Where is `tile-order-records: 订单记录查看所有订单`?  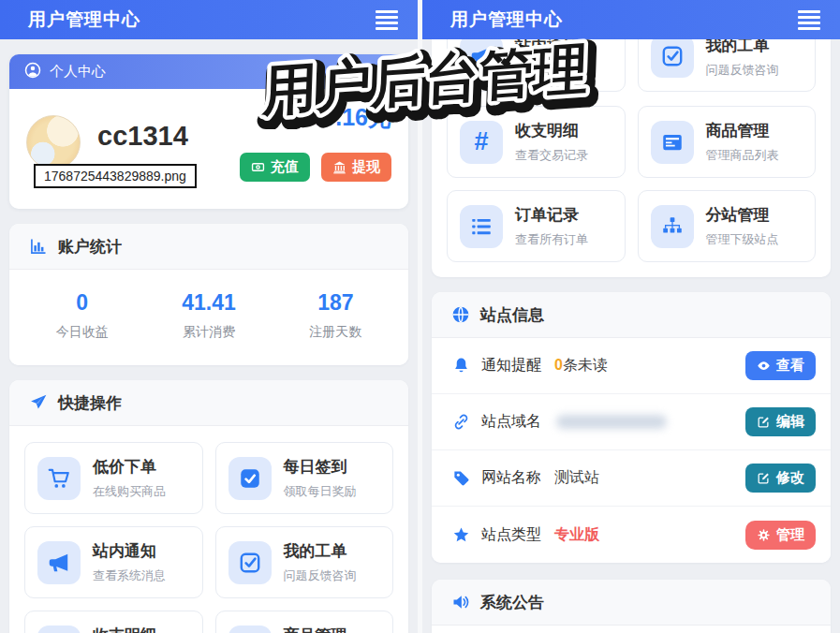 tile-order-records: 订单记录查看所有订单 is located at coordinates (536, 227).